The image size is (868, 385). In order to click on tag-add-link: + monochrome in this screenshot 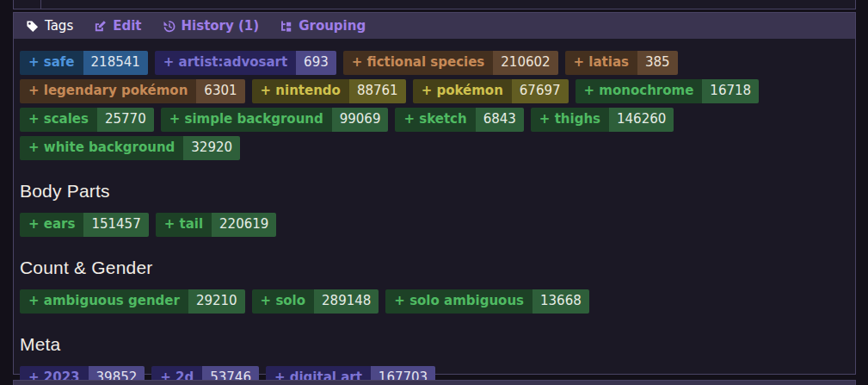, I will do `click(639, 91)`.